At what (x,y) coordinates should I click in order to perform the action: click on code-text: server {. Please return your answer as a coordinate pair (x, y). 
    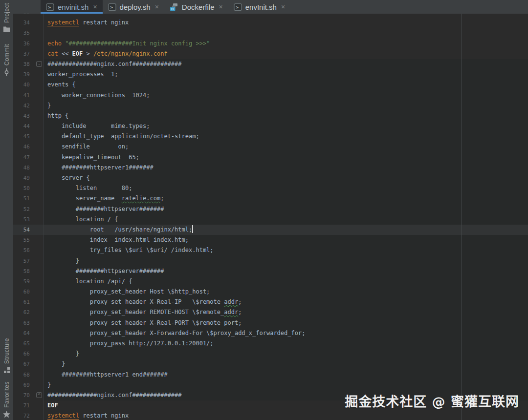
    Looking at the image, I should click on (286, 178).